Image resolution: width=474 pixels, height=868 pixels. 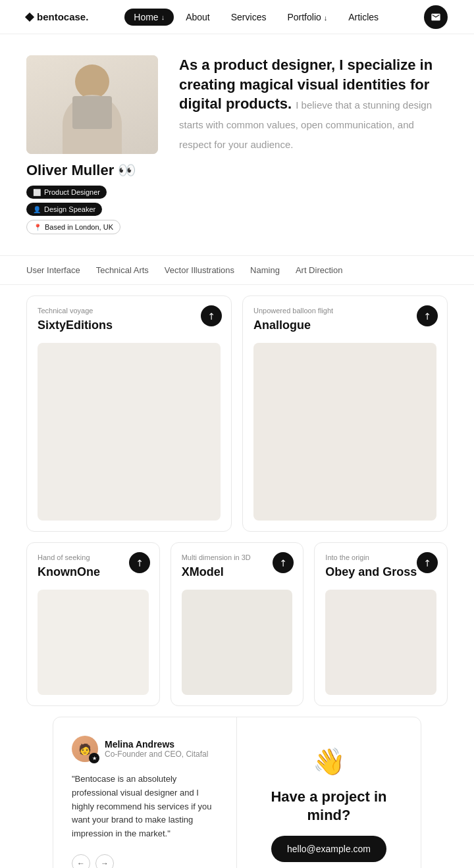 I want to click on skill-technical-arts: Technical Arts, so click(x=122, y=270).